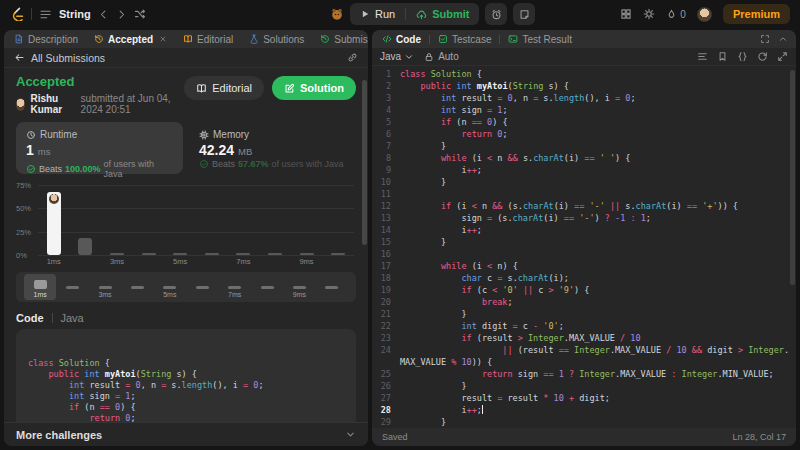 Image resolution: width=800 pixels, height=450 pixels. What do you see at coordinates (208, 40) in the screenshot?
I see `tab-editorial: Editorial` at bounding box center [208, 40].